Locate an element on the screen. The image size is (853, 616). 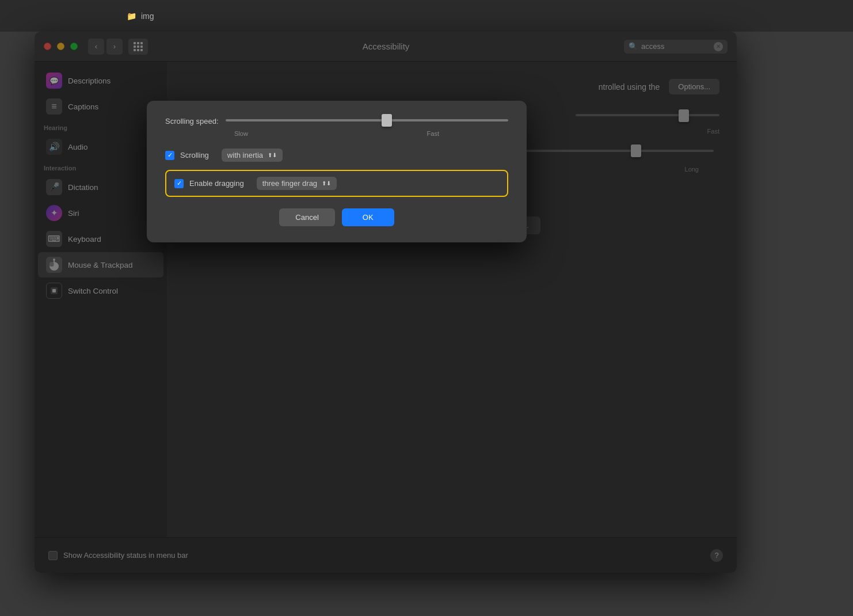
enable-dragging-checkbox: ✓ is located at coordinates (179, 184).